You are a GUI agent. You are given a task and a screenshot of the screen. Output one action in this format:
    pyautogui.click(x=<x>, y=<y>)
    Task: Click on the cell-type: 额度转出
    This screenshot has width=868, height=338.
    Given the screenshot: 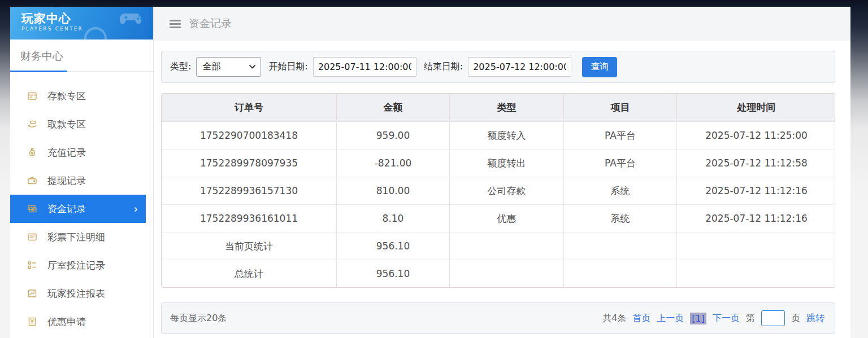 What is the action you would take?
    pyautogui.click(x=507, y=163)
    